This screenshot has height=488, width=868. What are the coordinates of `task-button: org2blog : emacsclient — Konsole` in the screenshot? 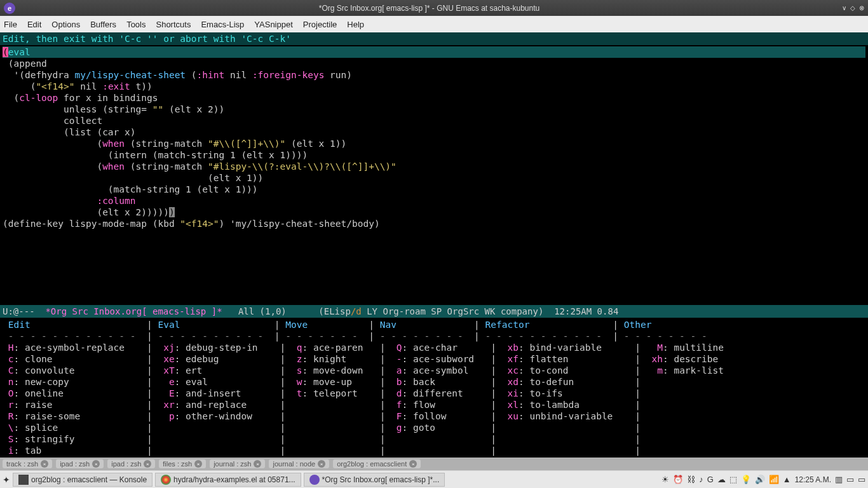 It's located at (83, 480).